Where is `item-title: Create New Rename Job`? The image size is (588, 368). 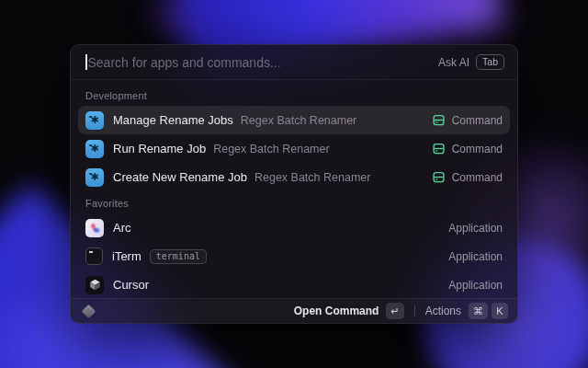
item-title: Create New Rename Job is located at coordinates (180, 177).